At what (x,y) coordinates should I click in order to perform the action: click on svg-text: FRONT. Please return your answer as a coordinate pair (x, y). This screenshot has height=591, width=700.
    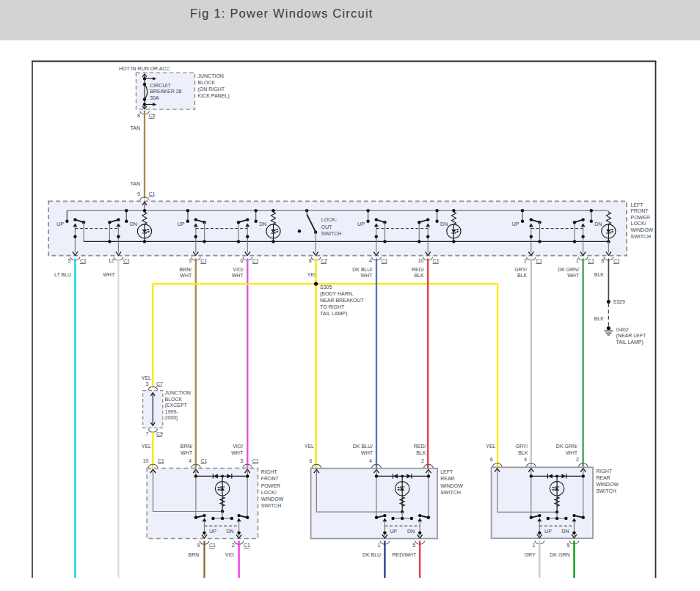
    Looking at the image, I should click on (270, 478).